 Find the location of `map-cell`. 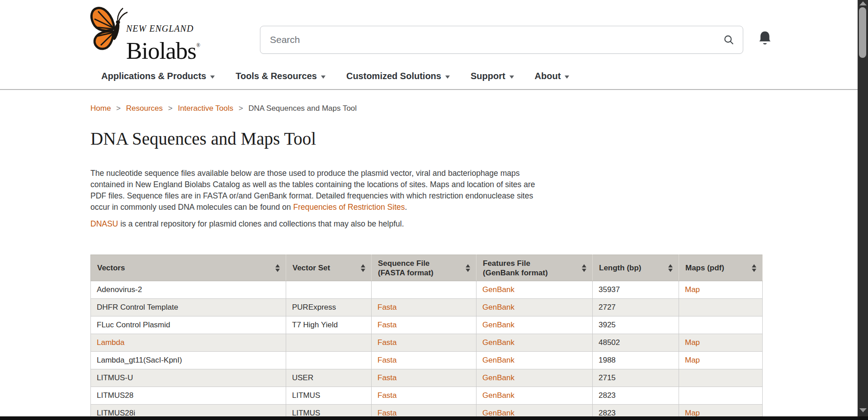

map-cell is located at coordinates (721, 326).